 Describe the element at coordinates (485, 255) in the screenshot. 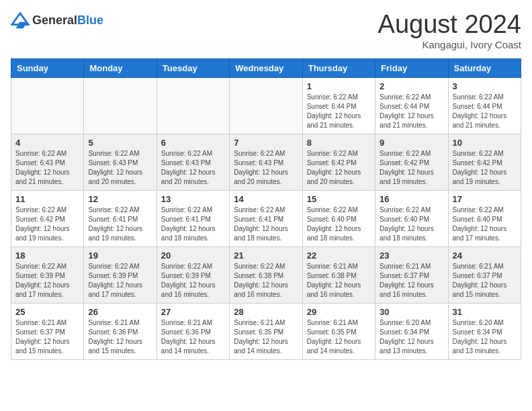

I see `day-number: 24` at that location.